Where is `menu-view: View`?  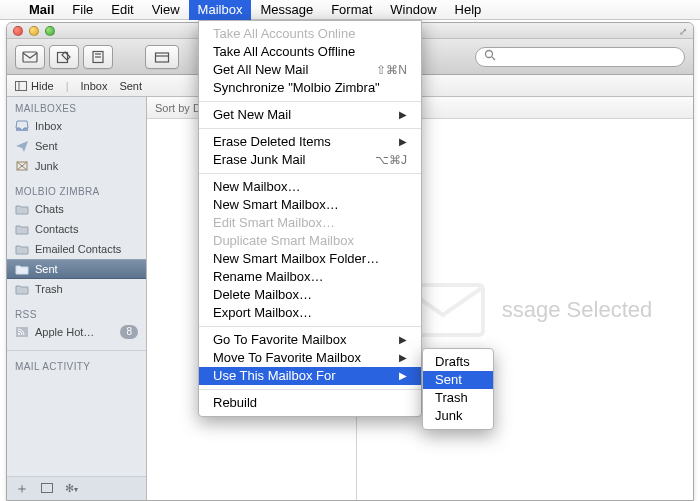
menu-view: View is located at coordinates (166, 10).